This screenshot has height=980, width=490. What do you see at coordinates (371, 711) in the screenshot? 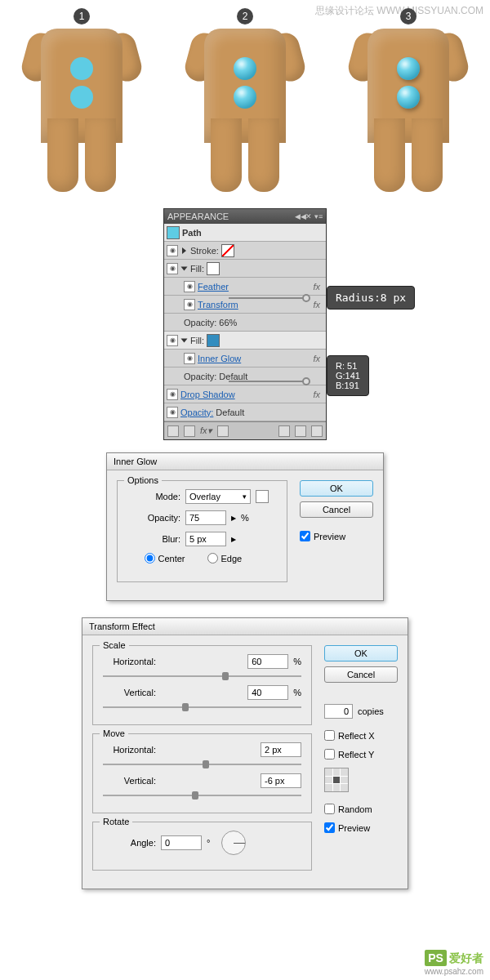
I see `copies-label: copies` at bounding box center [371, 711].